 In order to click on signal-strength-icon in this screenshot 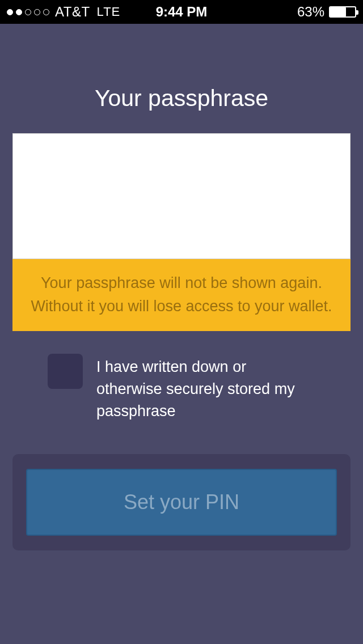, I will do `click(28, 12)`.